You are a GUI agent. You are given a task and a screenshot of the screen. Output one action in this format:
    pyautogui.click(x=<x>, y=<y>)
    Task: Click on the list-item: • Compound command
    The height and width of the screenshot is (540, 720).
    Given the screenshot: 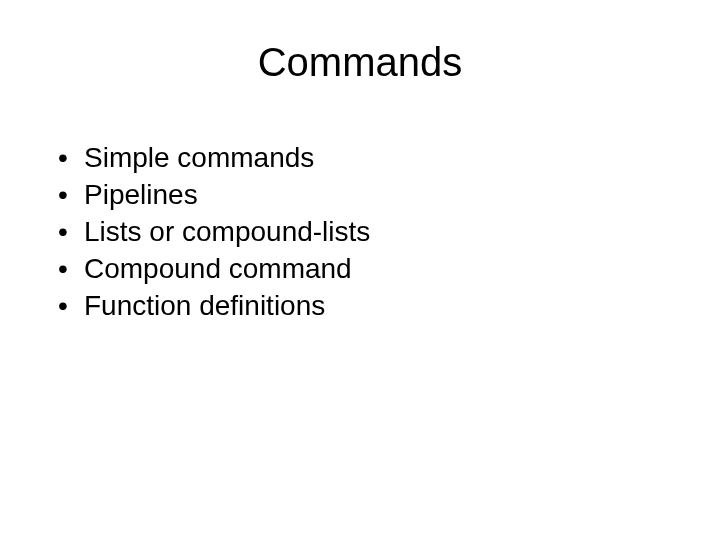 What is the action you would take?
    pyautogui.click(x=360, y=268)
    